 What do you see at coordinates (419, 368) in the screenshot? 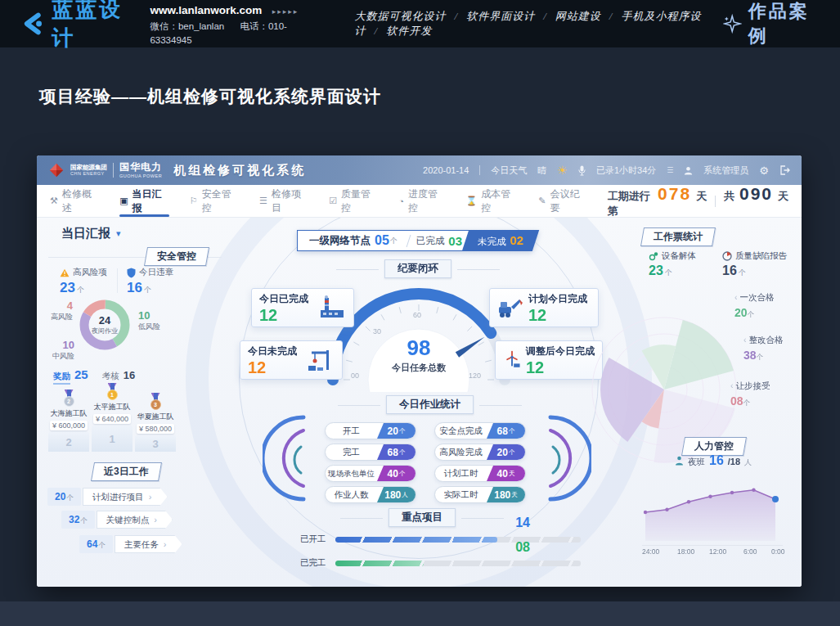
I see `task-total-label: 今日任务总数` at bounding box center [419, 368].